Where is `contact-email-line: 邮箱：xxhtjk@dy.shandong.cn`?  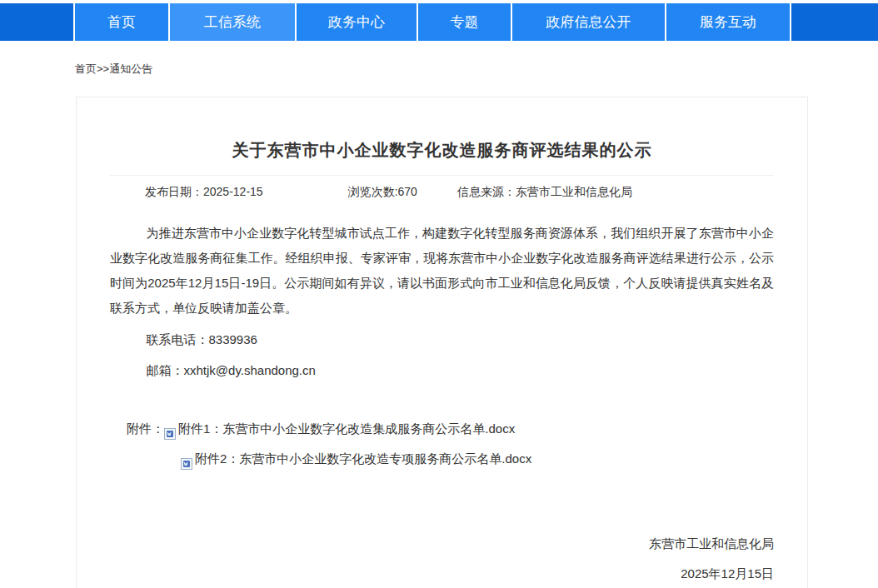 contact-email-line: 邮箱：xxhtjk@dy.shandong.cn is located at coordinates (441, 371).